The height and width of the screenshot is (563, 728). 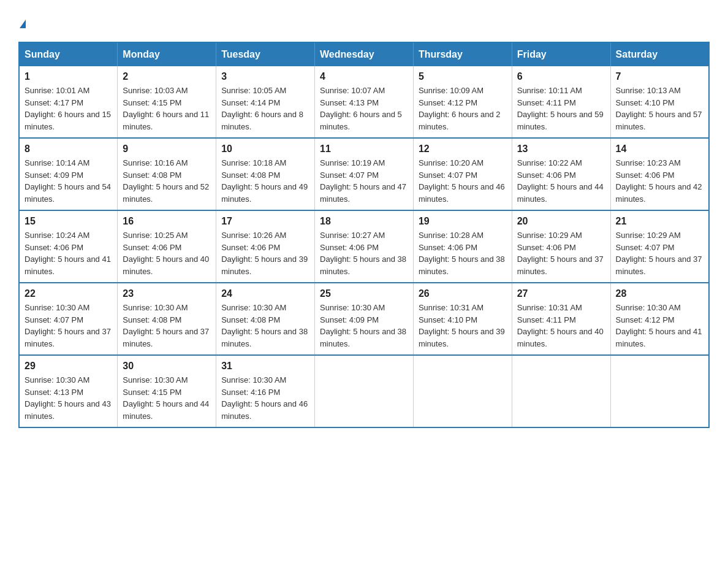 I want to click on calendar-week-row: 29Sunrise: 10:30 AMSunset: 4:13 PMDaylig…, so click(x=364, y=391).